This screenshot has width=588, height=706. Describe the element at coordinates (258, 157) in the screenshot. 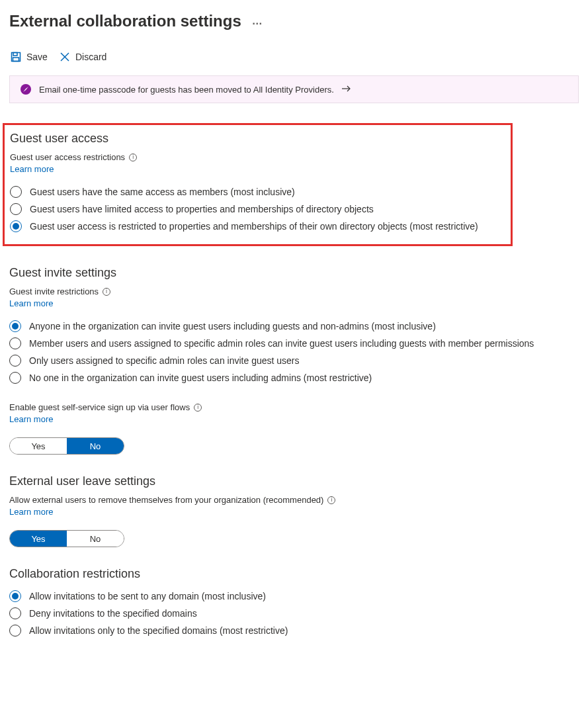

I see `guest-access-field-label: Guest user access restrictions i` at that location.